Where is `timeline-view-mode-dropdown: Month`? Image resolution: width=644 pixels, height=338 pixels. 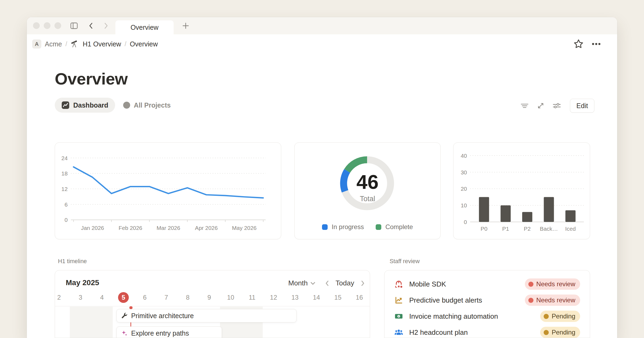
timeline-view-mode-dropdown: Month is located at coordinates (302, 283).